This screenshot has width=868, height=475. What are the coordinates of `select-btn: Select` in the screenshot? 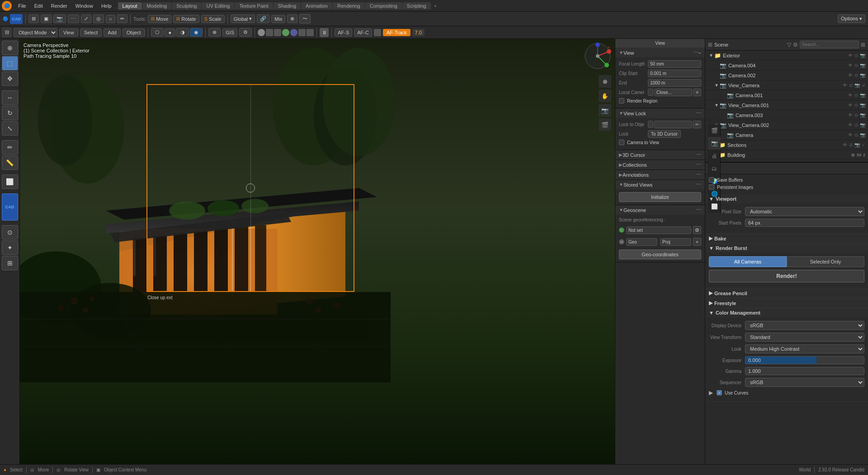 It's located at (91, 33).